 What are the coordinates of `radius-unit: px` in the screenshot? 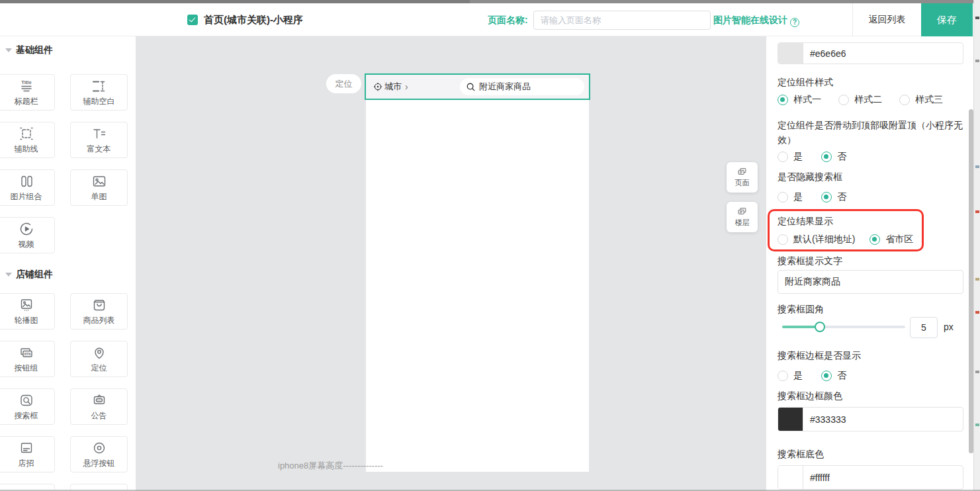 It's located at (949, 327).